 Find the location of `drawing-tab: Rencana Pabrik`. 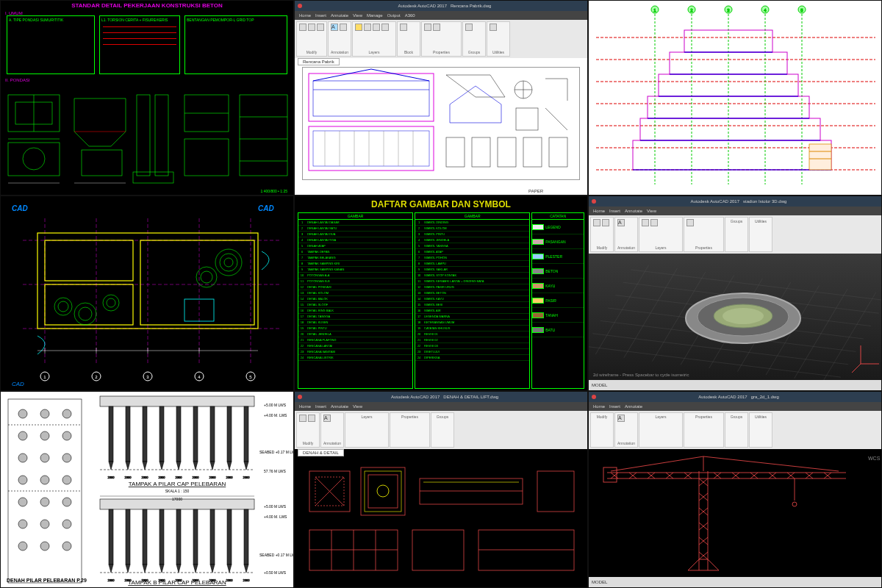

drawing-tab: Rencana Pabrik is located at coordinates (319, 62).